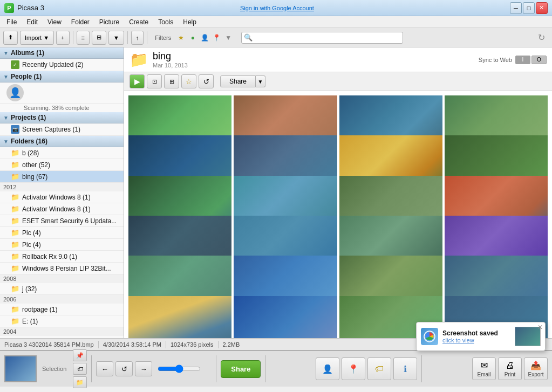 The height and width of the screenshot is (392, 552). I want to click on location-filter: 📍, so click(216, 38).